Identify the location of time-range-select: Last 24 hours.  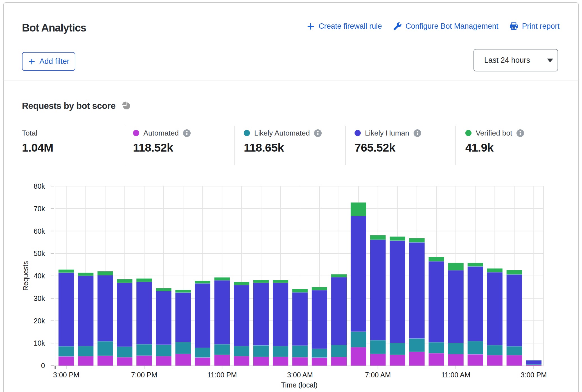
(516, 60).